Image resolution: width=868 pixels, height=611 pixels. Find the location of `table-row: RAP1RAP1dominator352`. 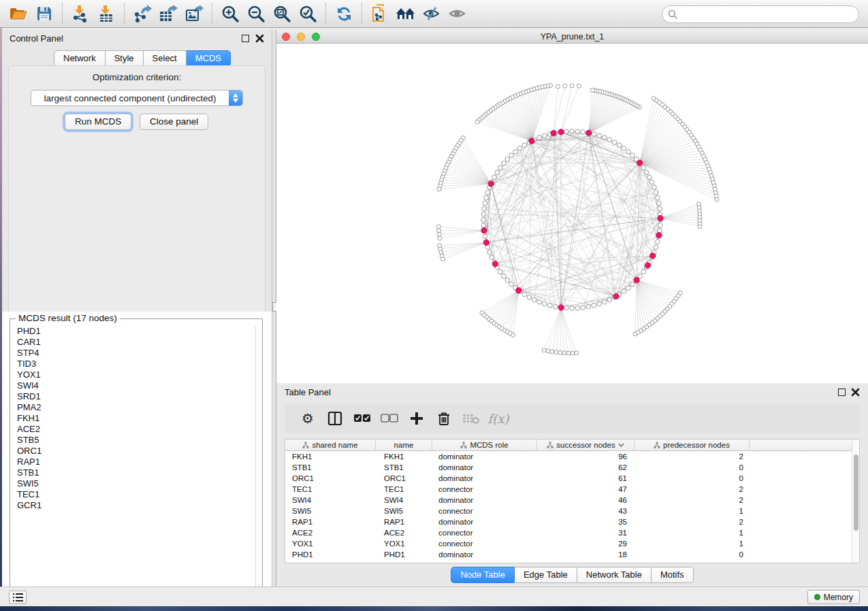

table-row: RAP1RAP1dominator352 is located at coordinates (572, 522).